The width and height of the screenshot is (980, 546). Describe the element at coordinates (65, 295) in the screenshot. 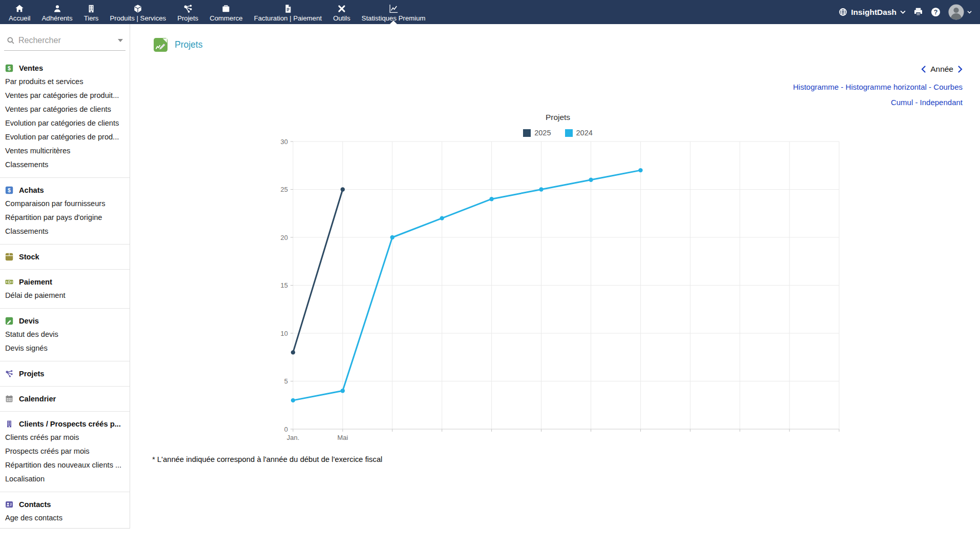

I see `sidebar-item-delai-de-paiement: Délai de paiement` at that location.